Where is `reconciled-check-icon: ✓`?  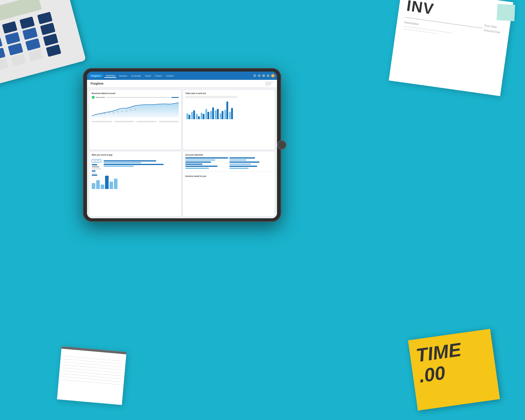
reconciled-check-icon: ✓ is located at coordinates (93, 97).